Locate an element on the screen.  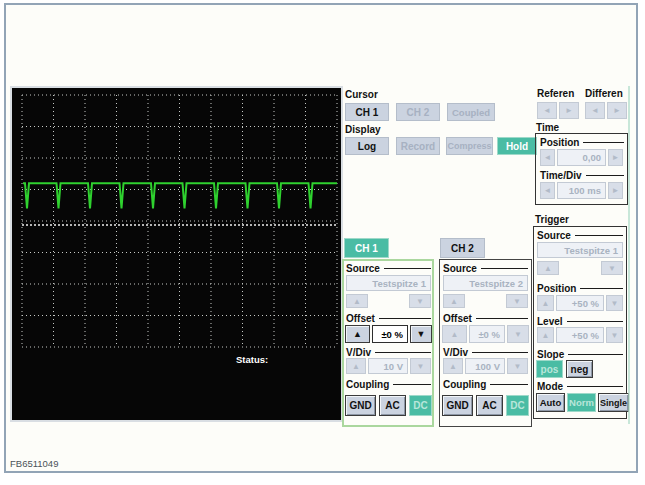
reference-left-arrow-button: ◄ is located at coordinates (547, 110).